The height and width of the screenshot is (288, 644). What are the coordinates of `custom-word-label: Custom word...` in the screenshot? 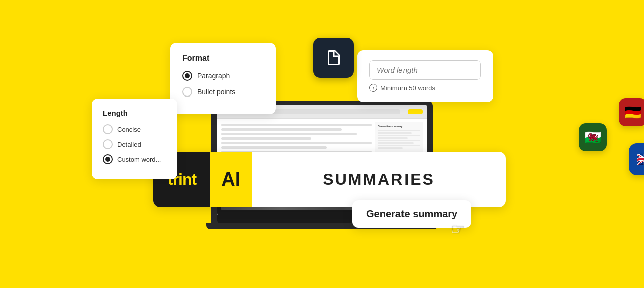 It's located at (139, 160).